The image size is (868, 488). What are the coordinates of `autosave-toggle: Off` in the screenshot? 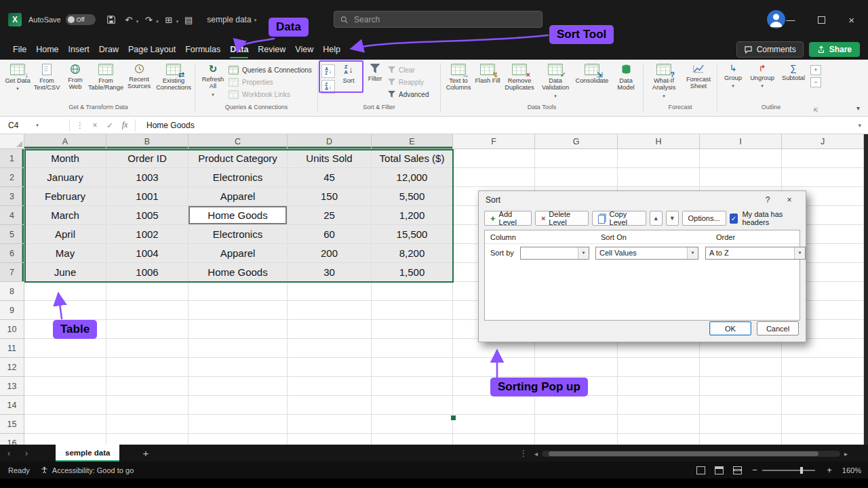 It's located at (81, 20).